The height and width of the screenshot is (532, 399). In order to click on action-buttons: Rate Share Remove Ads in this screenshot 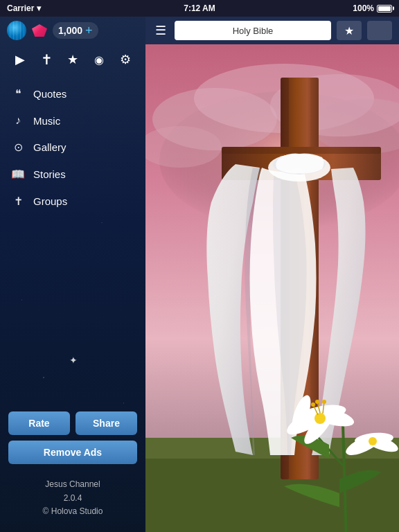, I will do `click(73, 438)`.